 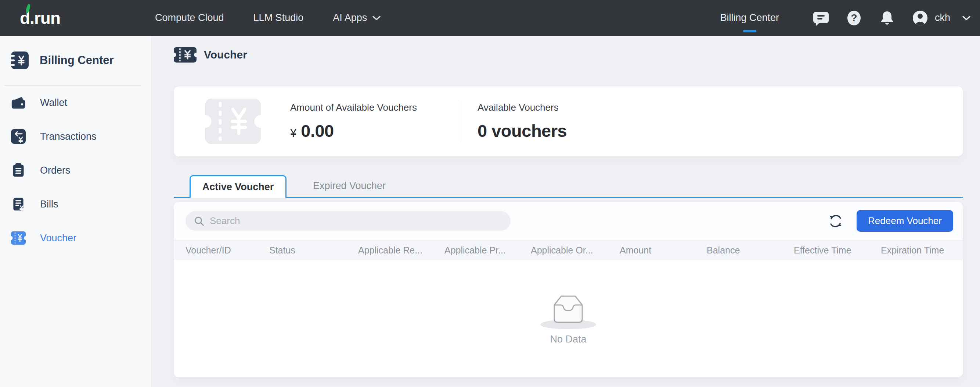 What do you see at coordinates (313, 250) in the screenshot?
I see `col-status: Status` at bounding box center [313, 250].